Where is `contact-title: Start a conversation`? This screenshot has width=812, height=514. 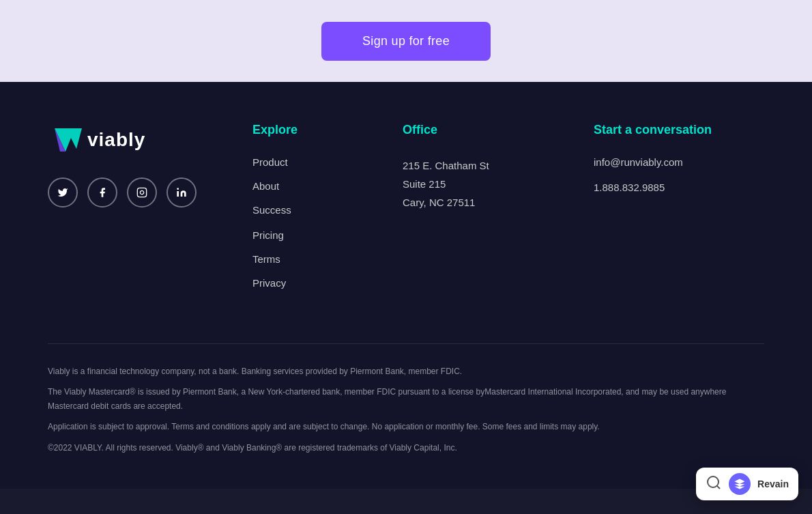
contact-title: Start a conversation is located at coordinates (679, 130).